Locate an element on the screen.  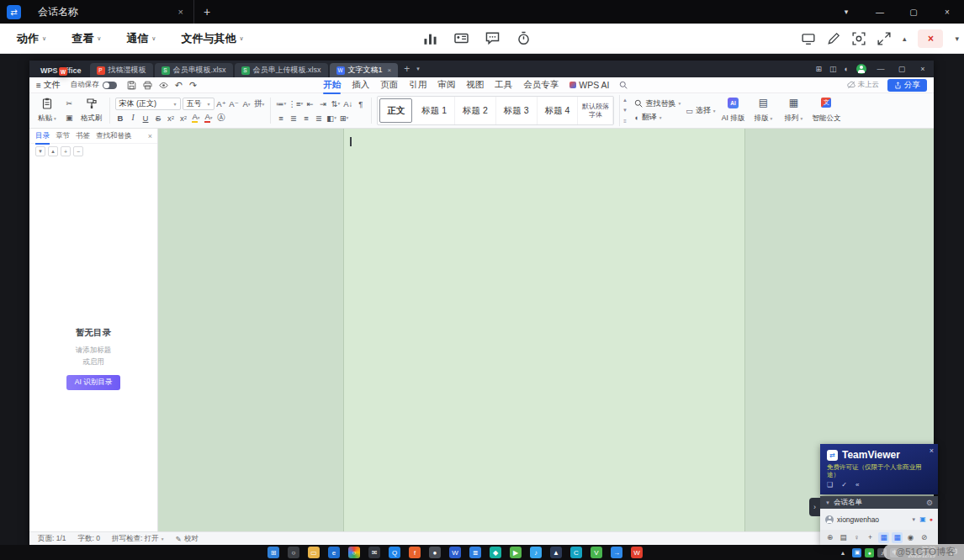
music-icon: ♪ is located at coordinates (536, 552).